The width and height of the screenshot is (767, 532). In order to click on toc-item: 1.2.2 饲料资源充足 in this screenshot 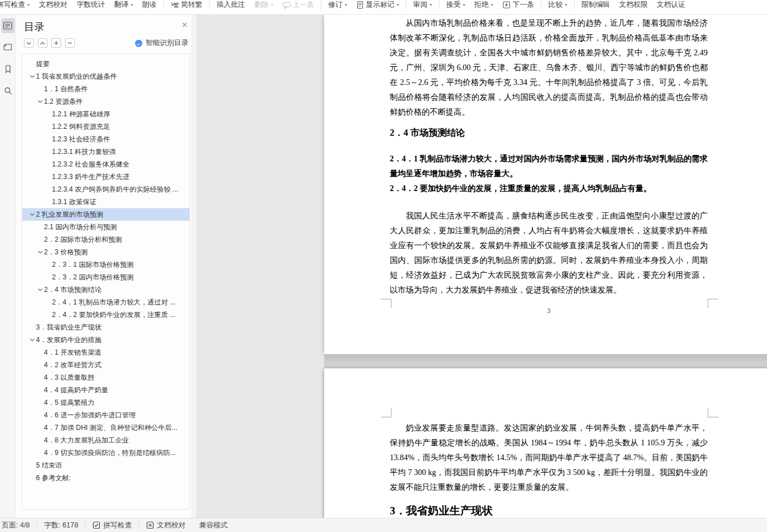, I will do `click(106, 127)`.